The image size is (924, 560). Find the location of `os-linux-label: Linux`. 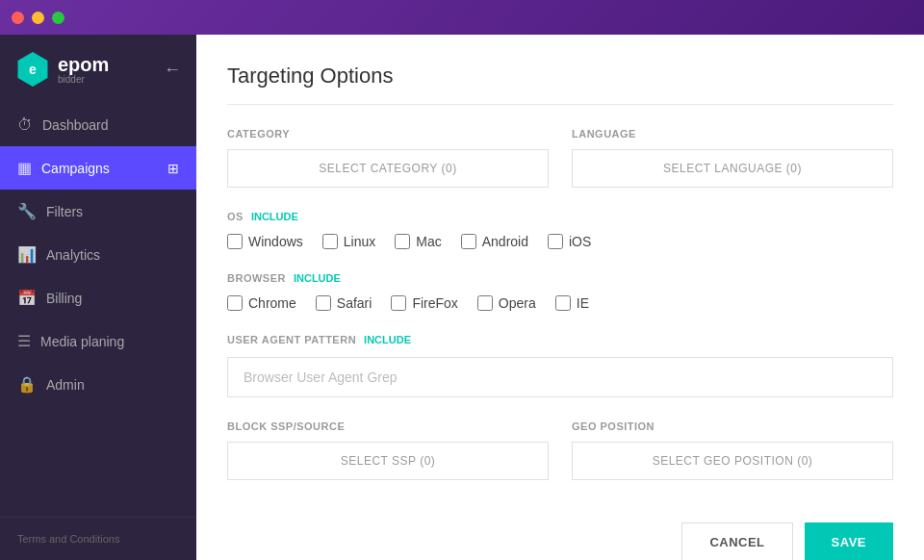

os-linux-label: Linux is located at coordinates (360, 242).